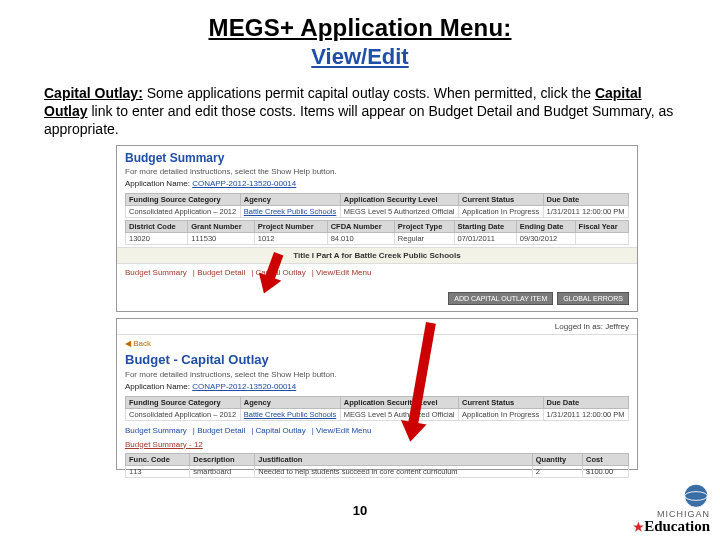  I want to click on star-icon: ★, so click(638, 527).